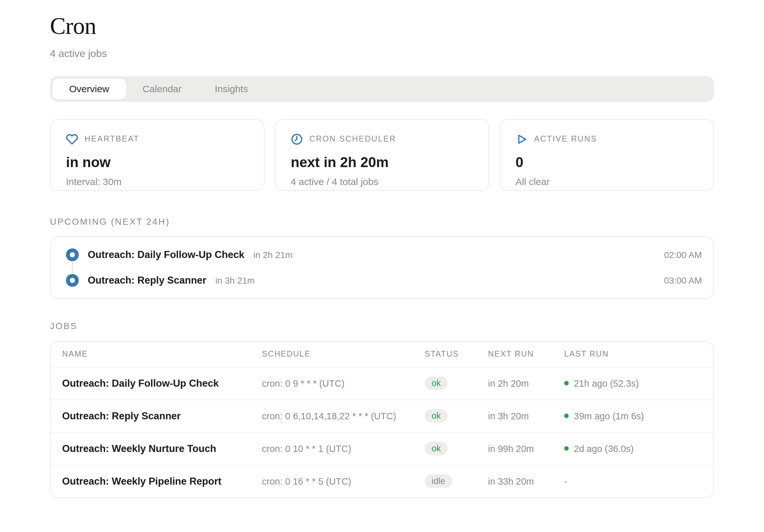 The image size is (764, 532). Describe the element at coordinates (343, 481) in the screenshot. I see `job-schedule: cron: 0 16 * * 5 (UTC)` at that location.